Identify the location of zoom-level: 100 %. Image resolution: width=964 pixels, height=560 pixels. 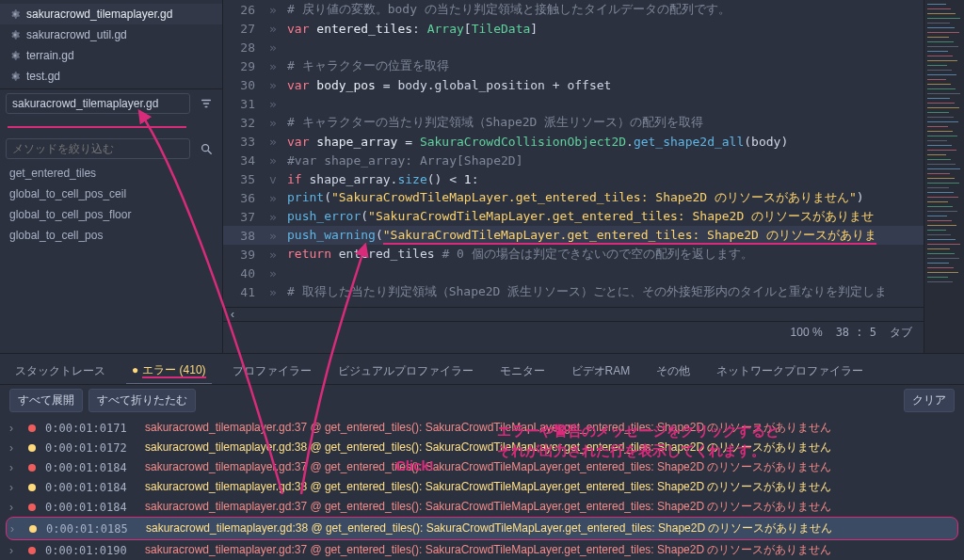
(807, 332).